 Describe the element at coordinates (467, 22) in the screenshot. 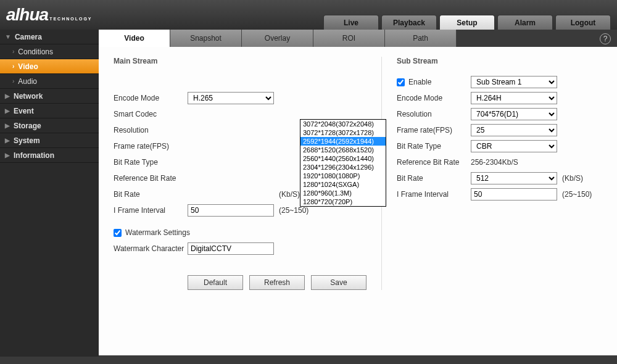

I see `topnav-setup: Setup` at that location.